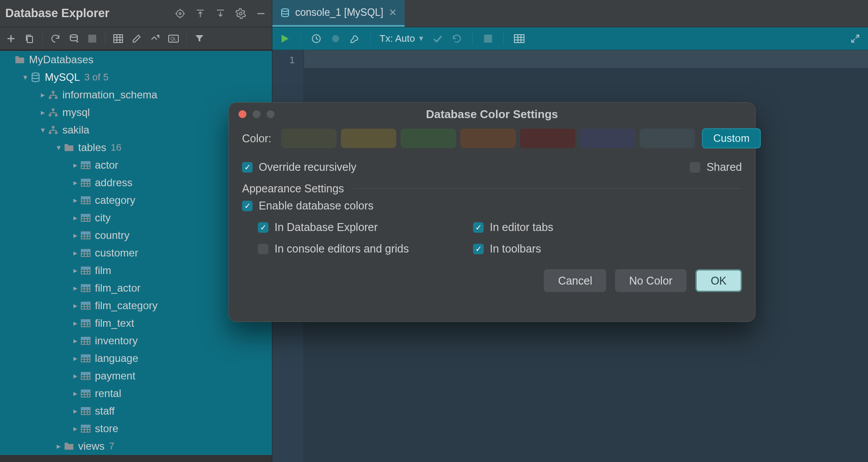 The image size is (868, 462). Describe the element at coordinates (355, 39) in the screenshot. I see `wrench-icon` at that location.